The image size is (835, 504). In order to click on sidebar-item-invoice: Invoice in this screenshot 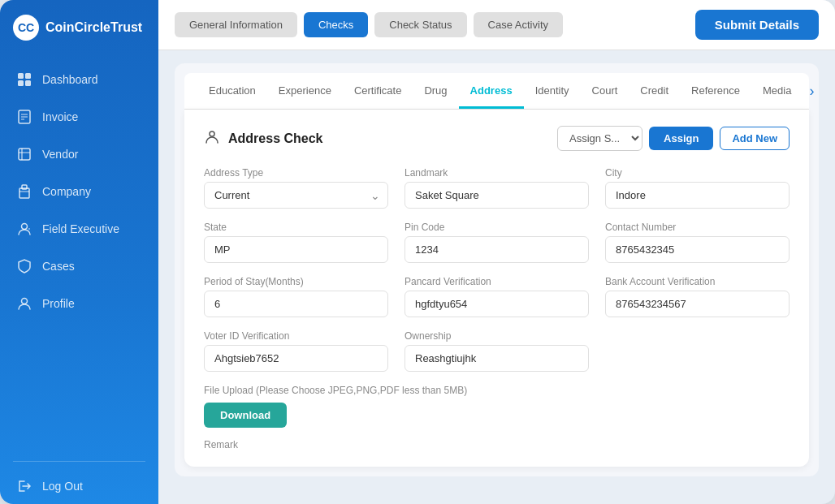, I will do `click(80, 117)`.